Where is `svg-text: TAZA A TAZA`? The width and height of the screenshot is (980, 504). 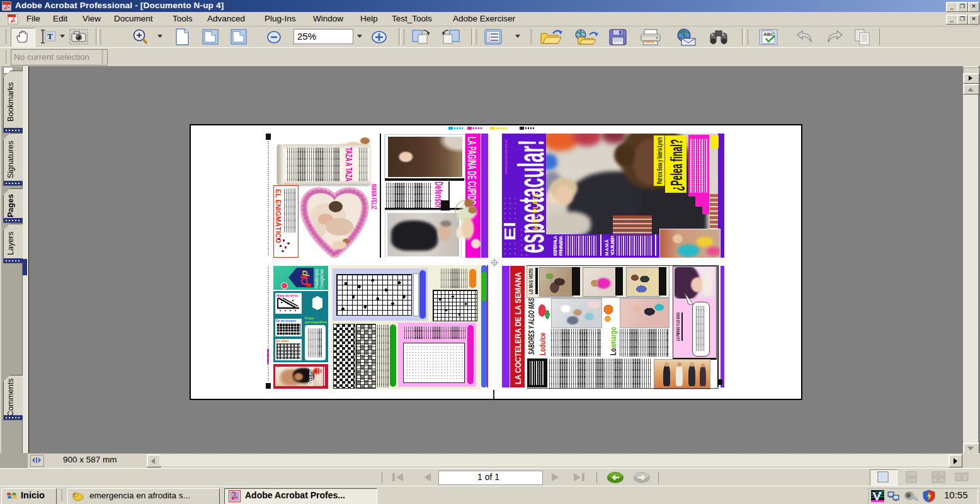
svg-text: TAZA A TAZA is located at coordinates (349, 164).